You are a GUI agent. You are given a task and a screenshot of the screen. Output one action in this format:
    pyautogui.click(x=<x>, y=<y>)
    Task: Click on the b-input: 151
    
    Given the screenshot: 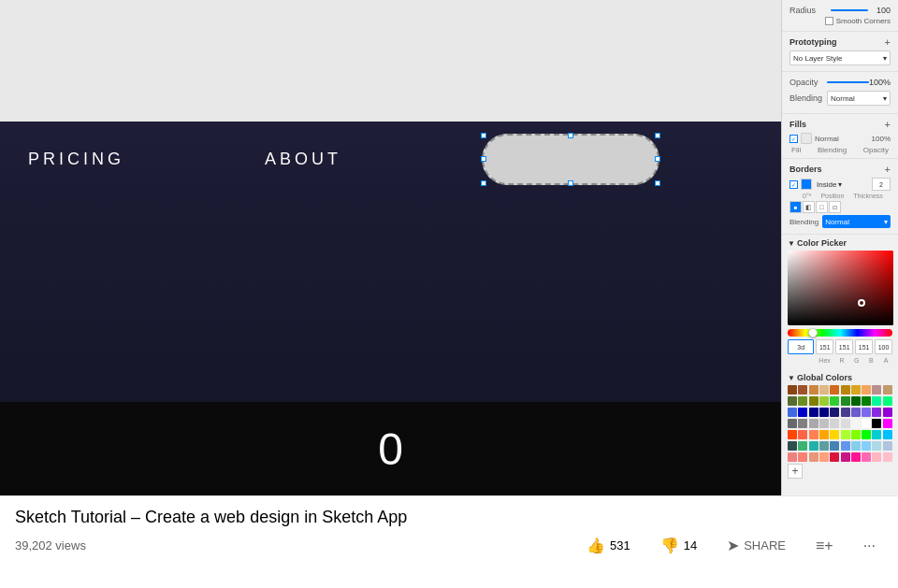 What is the action you would take?
    pyautogui.click(x=864, y=347)
    